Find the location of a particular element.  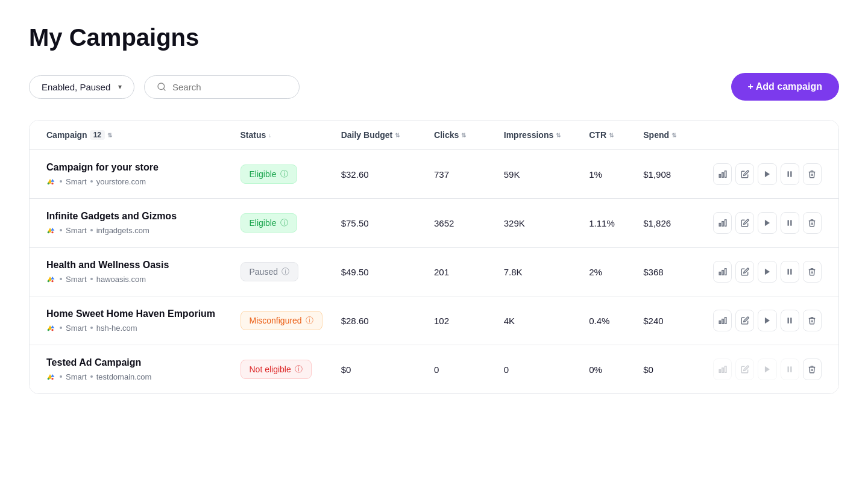

table-row: Tested Ad Campaign Smart testdomain.com … is located at coordinates (434, 369).